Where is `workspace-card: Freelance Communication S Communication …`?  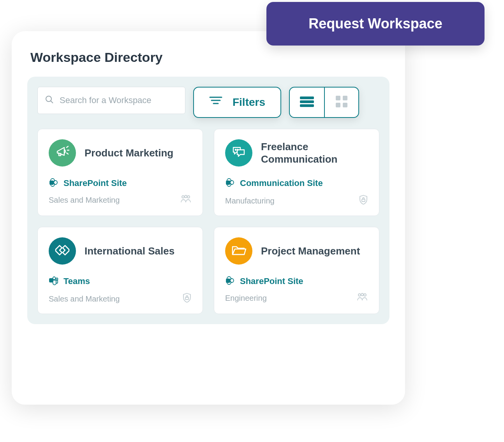
workspace-card: Freelance Communication S Communication … is located at coordinates (297, 172).